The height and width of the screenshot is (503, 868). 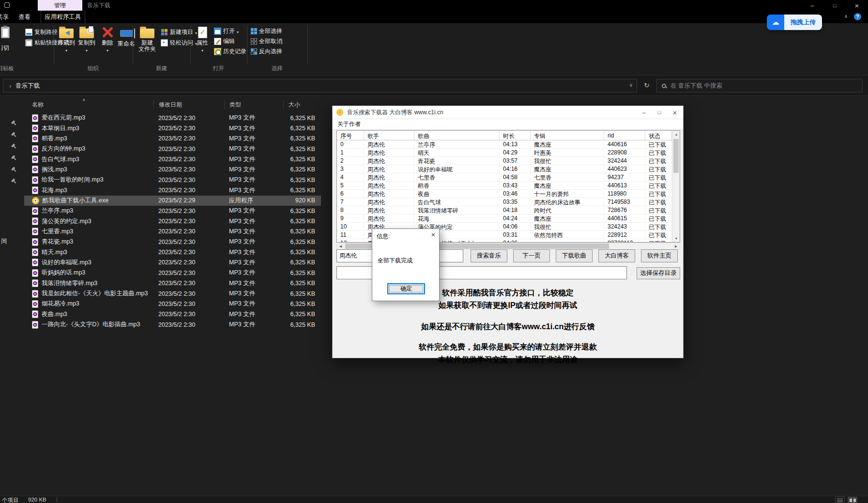 I want to click on tab-manage: 管理, so click(x=60, y=5).